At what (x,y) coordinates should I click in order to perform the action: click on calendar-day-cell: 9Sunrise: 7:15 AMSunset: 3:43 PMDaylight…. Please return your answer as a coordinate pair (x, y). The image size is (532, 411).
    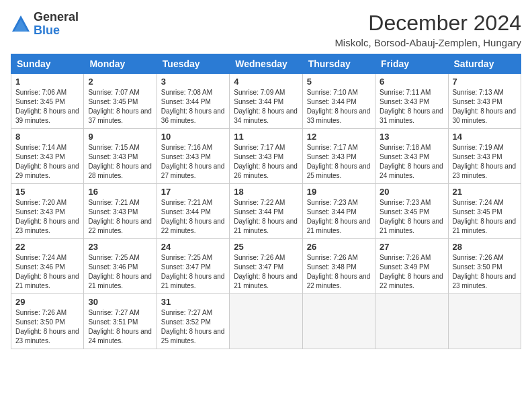
    Looking at the image, I should click on (120, 156).